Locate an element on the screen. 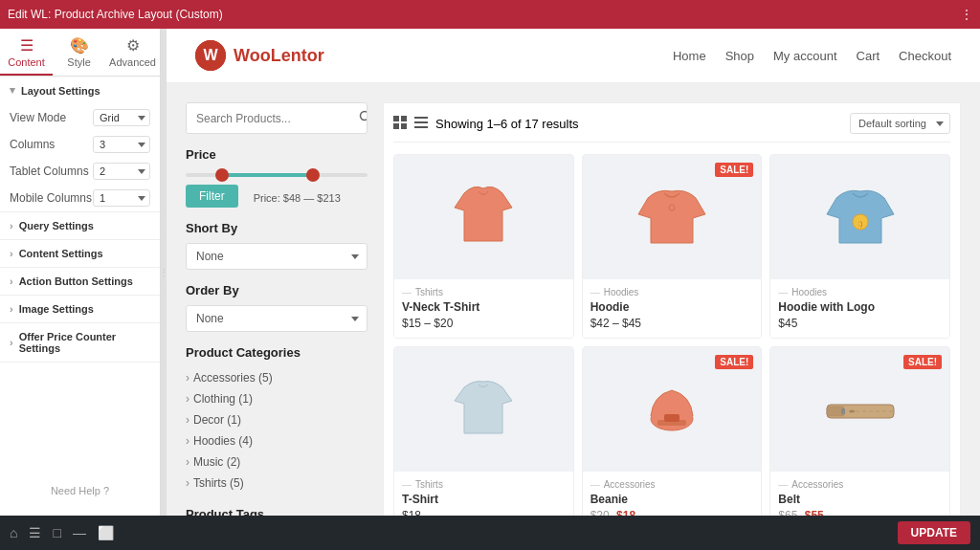 Image resolution: width=980 pixels, height=550 pixels. order-by-section: Order By None is located at coordinates (277, 308).